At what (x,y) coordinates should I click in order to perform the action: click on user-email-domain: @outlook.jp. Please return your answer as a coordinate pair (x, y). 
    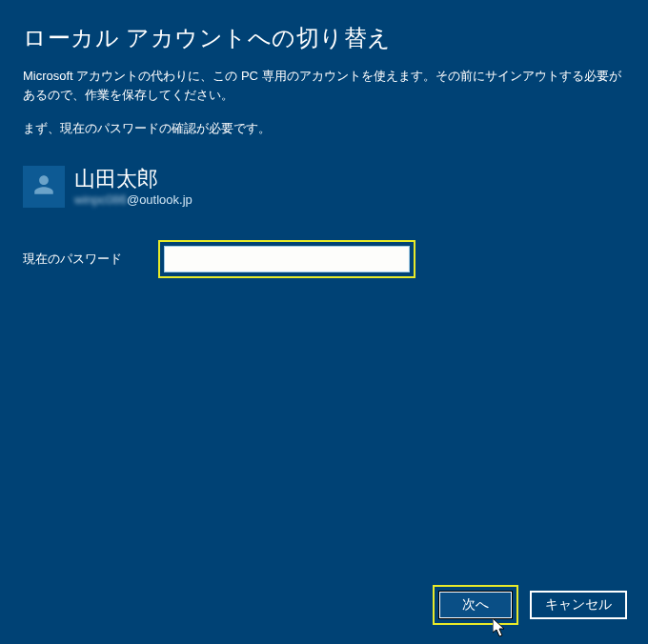
    Looking at the image, I should click on (160, 200).